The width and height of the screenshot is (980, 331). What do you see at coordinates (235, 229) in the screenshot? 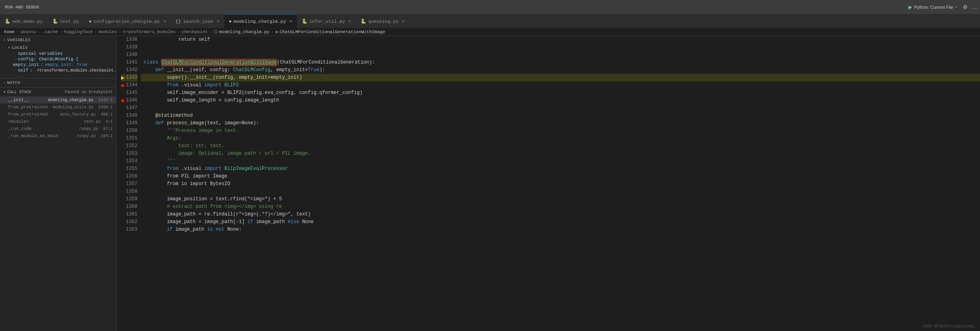
I see `token: None:` at bounding box center [235, 229].